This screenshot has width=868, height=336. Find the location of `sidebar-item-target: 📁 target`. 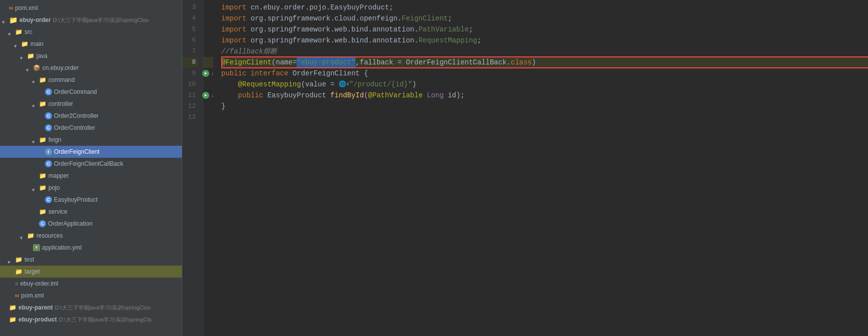

sidebar-item-target: 📁 target is located at coordinates (91, 272).